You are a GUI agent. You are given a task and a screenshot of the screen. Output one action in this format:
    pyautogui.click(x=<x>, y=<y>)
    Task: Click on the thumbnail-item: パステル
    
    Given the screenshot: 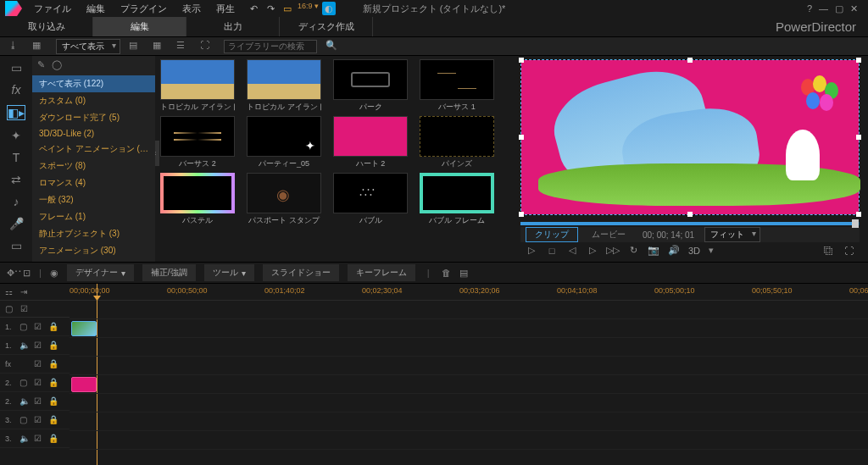 What is the action you would take?
    pyautogui.click(x=198, y=200)
    